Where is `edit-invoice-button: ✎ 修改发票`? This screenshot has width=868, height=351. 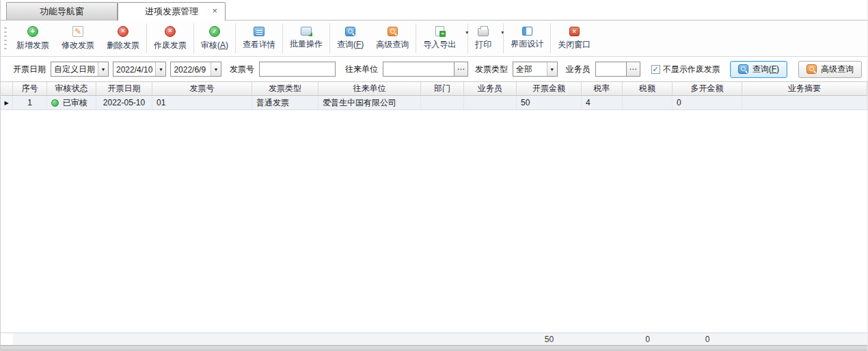 edit-invoice-button: ✎ 修改发票 is located at coordinates (78, 38).